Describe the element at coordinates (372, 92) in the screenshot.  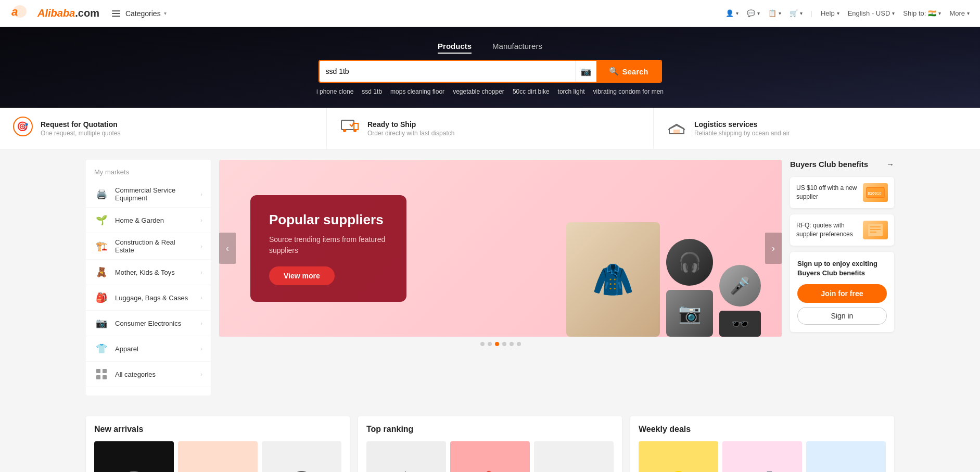
I see `suggestion-2: ssd 1tb` at that location.